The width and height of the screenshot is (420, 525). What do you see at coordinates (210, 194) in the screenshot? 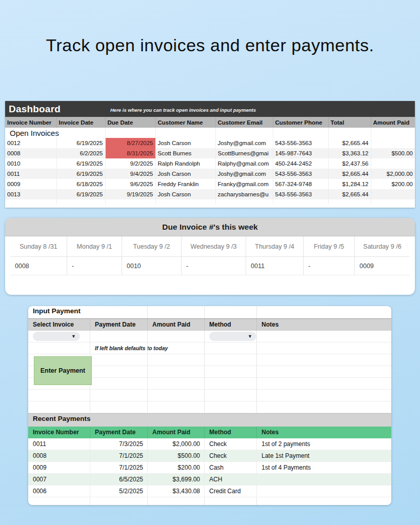
I see `table-row: 0013 6/19/2025 9/19/2025 Josh Carson zac…` at bounding box center [210, 194].